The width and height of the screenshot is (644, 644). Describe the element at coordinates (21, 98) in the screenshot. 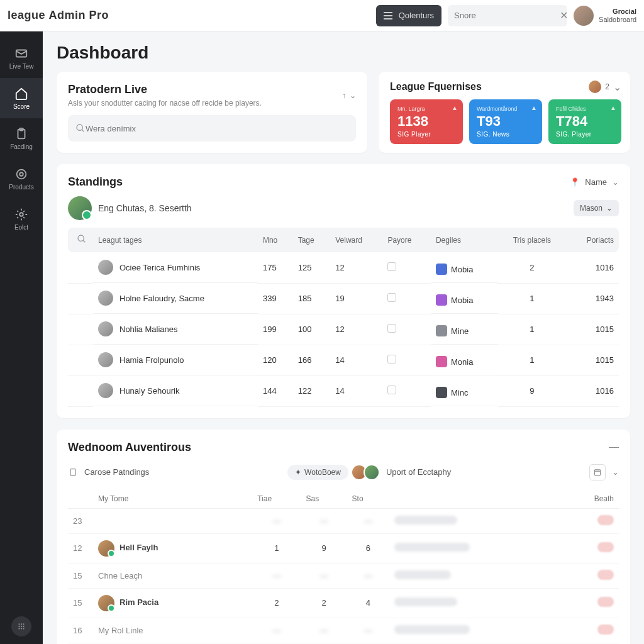

I see `sidenav-item-score: Score` at that location.